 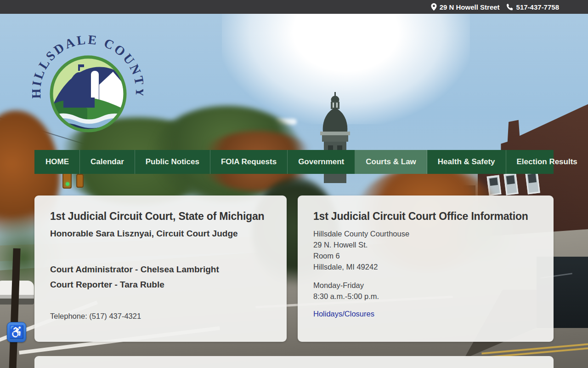 I want to click on circuit-court-title: 1st Judicial Circuit Court, State of Mic…, so click(x=161, y=216).